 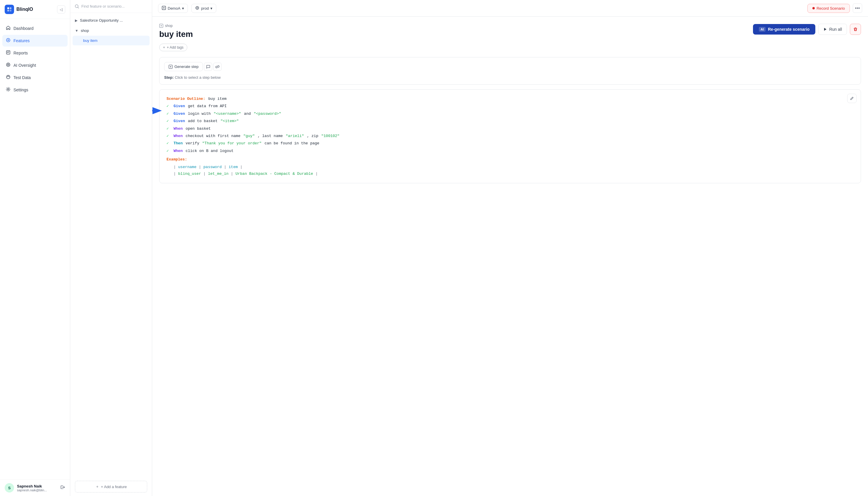 What do you see at coordinates (197, 8) in the screenshot?
I see `prod-icon` at bounding box center [197, 8].